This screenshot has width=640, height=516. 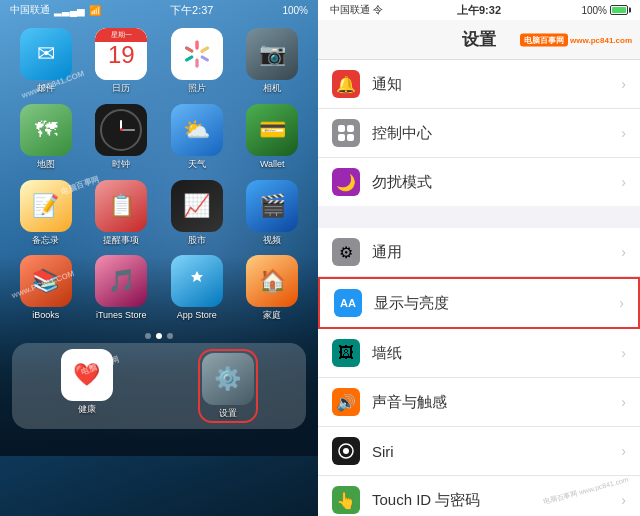 I want to click on app-wallet: 💳 Wallet, so click(x=273, y=137).